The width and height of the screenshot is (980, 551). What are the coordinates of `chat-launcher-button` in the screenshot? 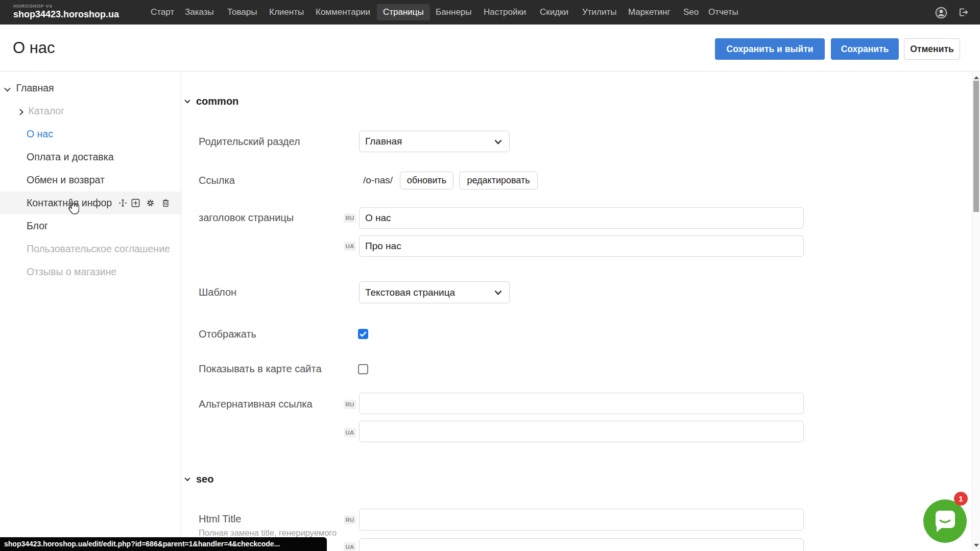 It's located at (945, 521).